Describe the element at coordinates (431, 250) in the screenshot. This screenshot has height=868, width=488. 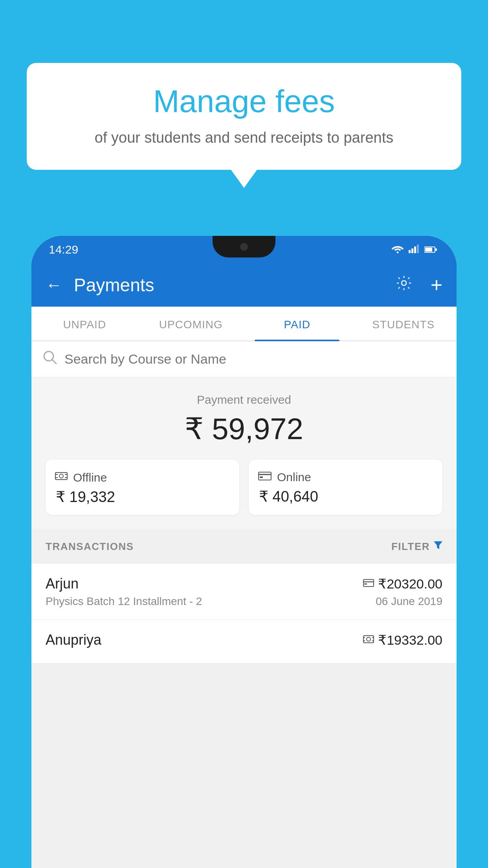
I see `battery-icon` at that location.